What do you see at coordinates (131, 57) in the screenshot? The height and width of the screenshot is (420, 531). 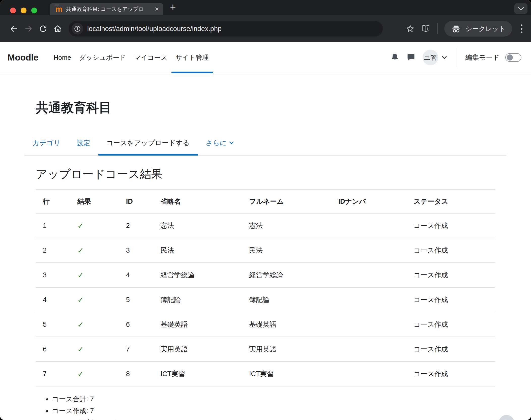 I see `navbar-links: Homeダッシュボードマイコースサイト管理` at bounding box center [131, 57].